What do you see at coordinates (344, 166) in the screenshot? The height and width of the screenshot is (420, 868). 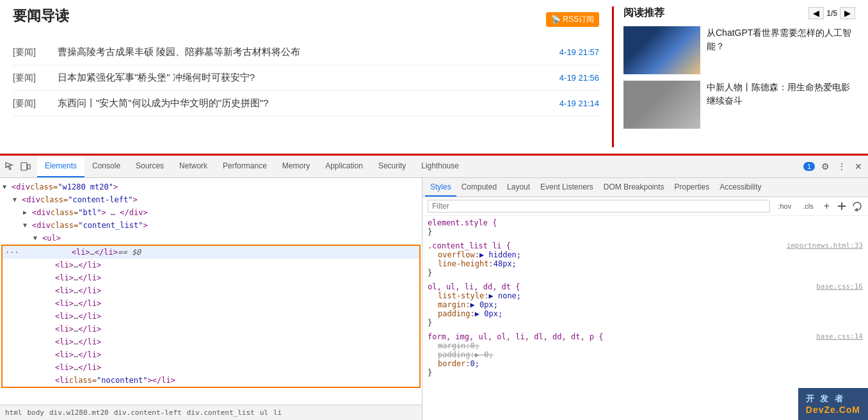 I see `devtools-tab-application: Application` at bounding box center [344, 166].